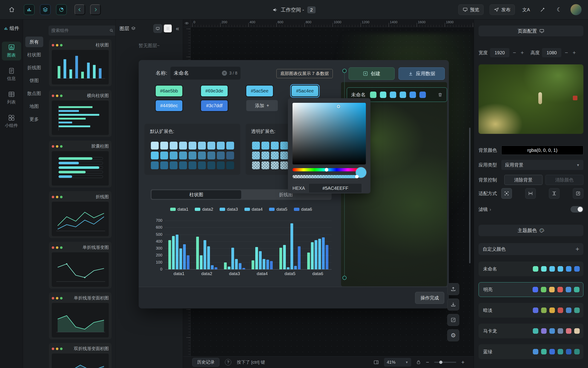 This screenshot has width=588, height=368. Describe the element at coordinates (418, 362) in the screenshot. I see `lock-canvas-icon` at that location.